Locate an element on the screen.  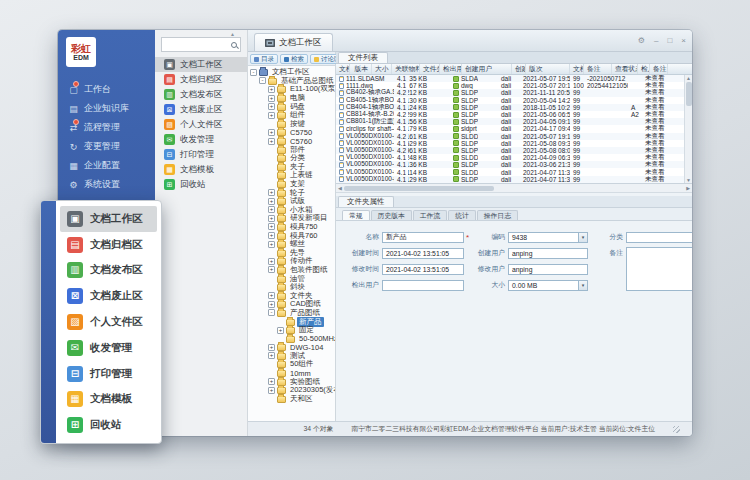
properties-tab: 历史版本 is located at coordinates (392, 215).